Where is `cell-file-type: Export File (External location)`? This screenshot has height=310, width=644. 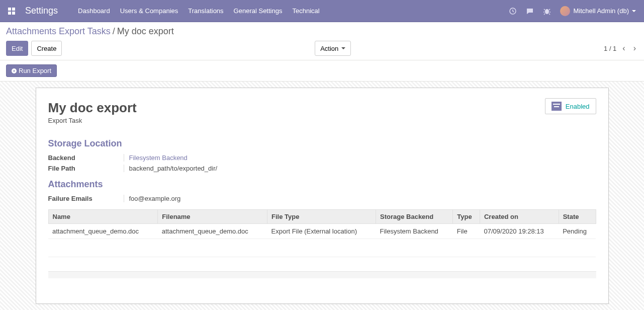
cell-file-type: Export File (External location) is located at coordinates (322, 231).